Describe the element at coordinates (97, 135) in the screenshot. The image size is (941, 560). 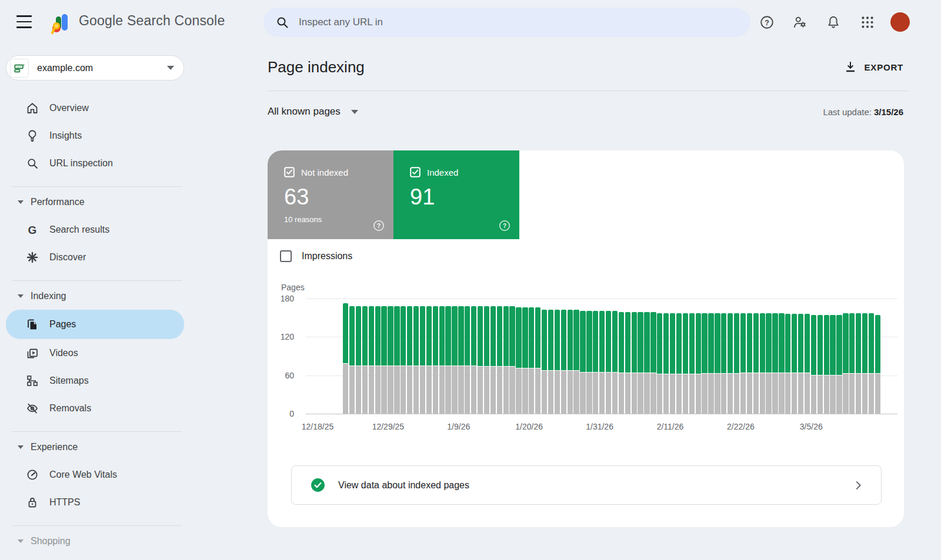
I see `sidebar-item-insights: Insights` at that location.